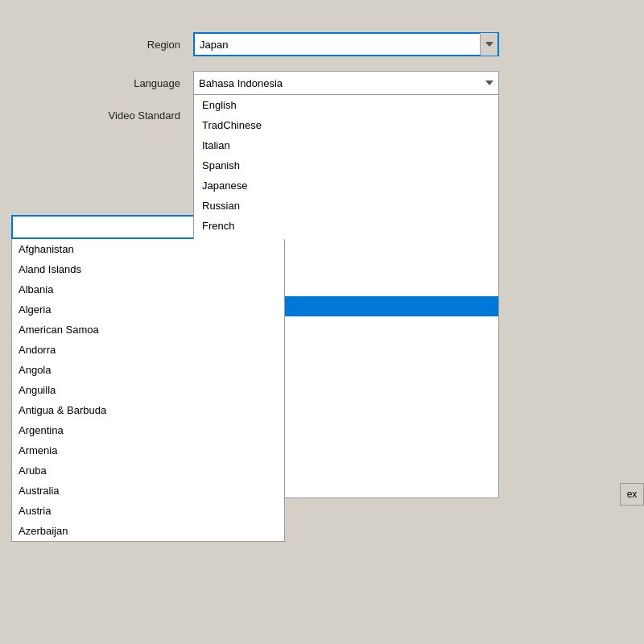  Describe the element at coordinates (346, 145) in the screenshot. I see `language-list-item: Italian` at that location.